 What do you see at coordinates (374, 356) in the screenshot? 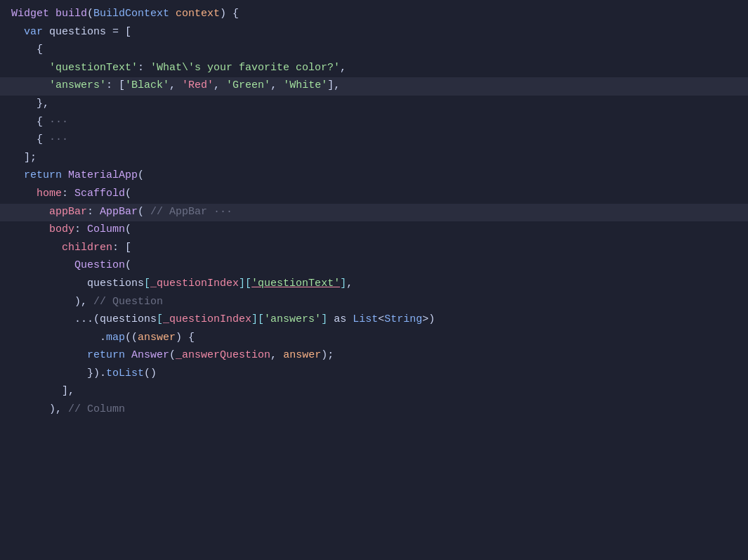
I see `code-line-20: return Answer(_answerQuestion, answer);` at bounding box center [374, 356].